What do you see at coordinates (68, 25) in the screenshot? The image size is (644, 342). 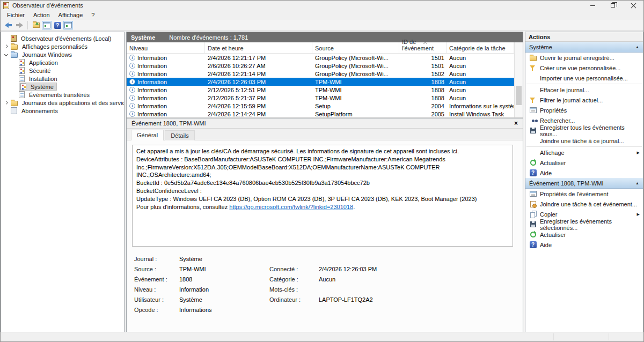 I see `show-action-pane-button` at bounding box center [68, 25].